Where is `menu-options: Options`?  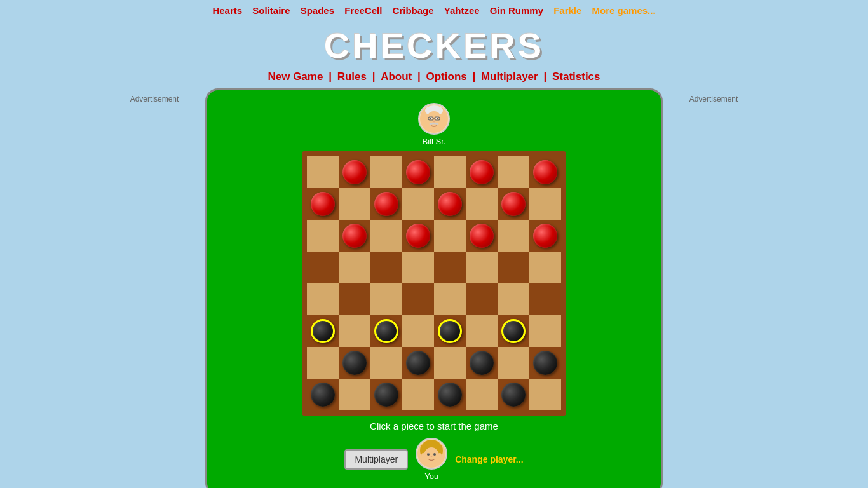 menu-options: Options is located at coordinates (447, 76).